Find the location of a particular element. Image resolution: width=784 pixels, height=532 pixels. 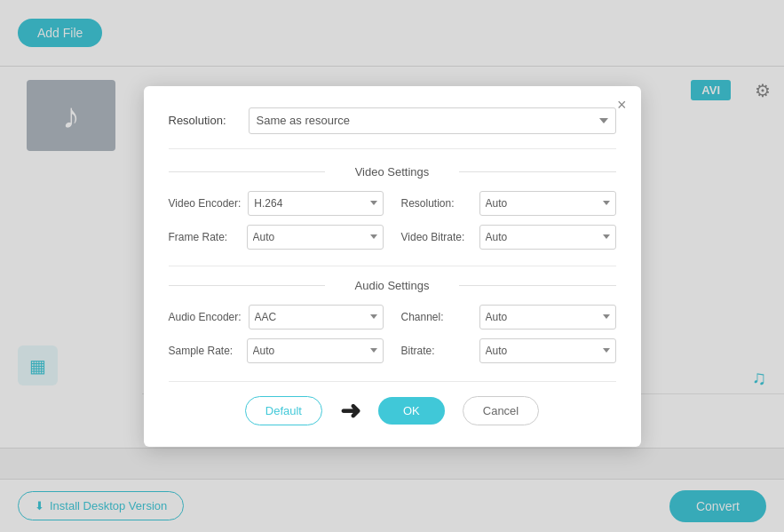

bitrate-row: Bitrate: Auto 128k 192k 256k 320k is located at coordinates (509, 351).